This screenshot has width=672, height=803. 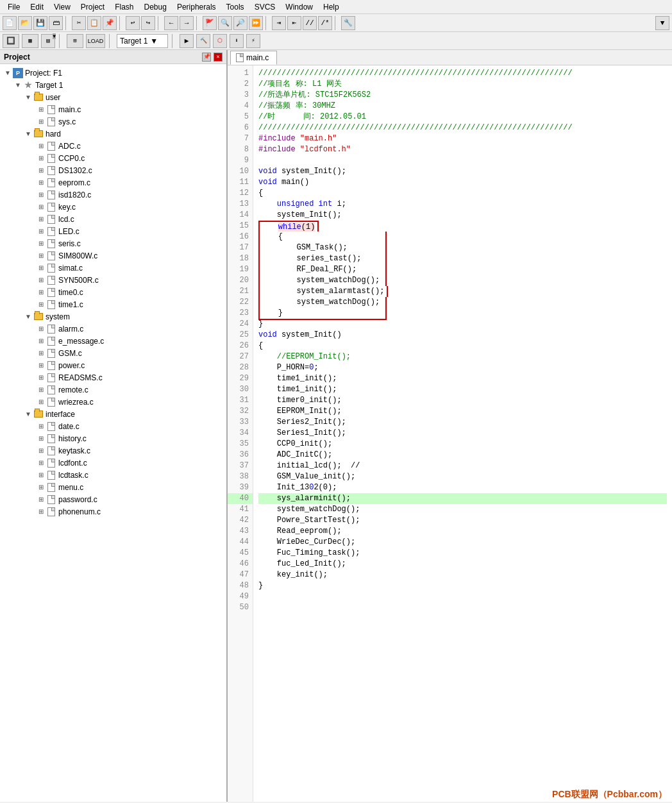 What do you see at coordinates (113, 268) in the screenshot?
I see `tree-file-simat: ⊞simat.c` at bounding box center [113, 268].